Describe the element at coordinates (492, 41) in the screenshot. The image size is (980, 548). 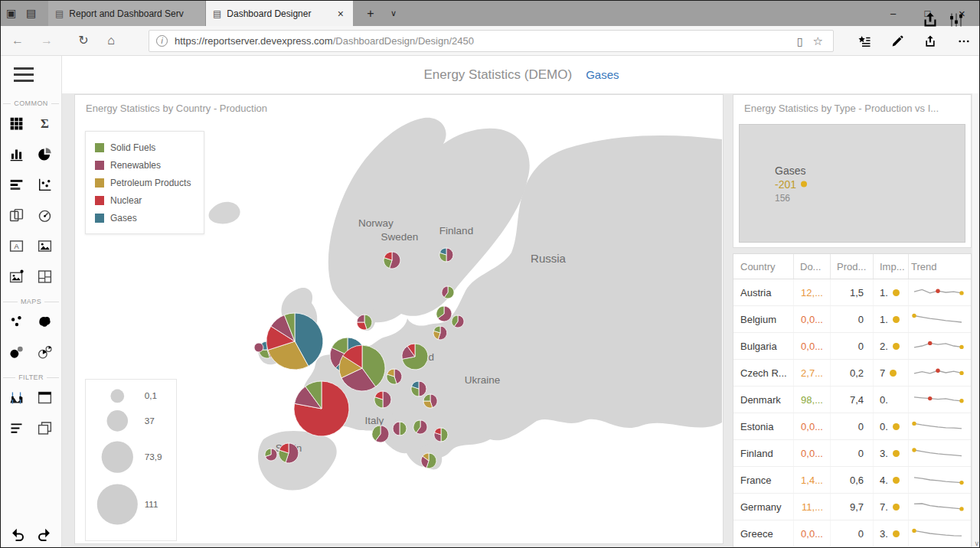
I see `address-bar: i https://reportserver.devexpress.com/Da…` at that location.